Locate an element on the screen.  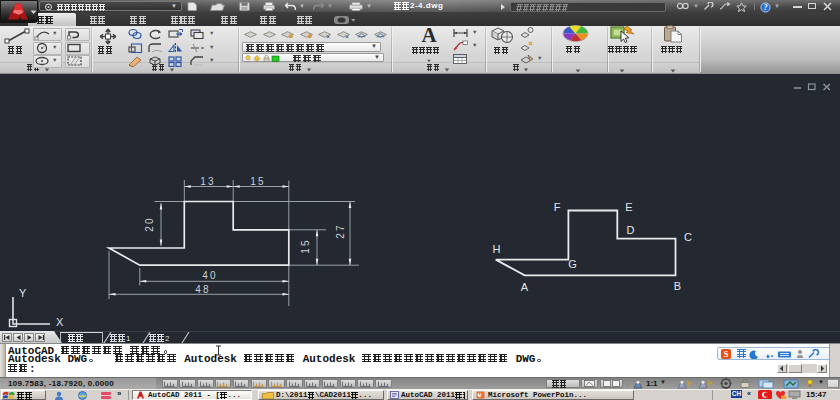
svg-text: F is located at coordinates (558, 207).